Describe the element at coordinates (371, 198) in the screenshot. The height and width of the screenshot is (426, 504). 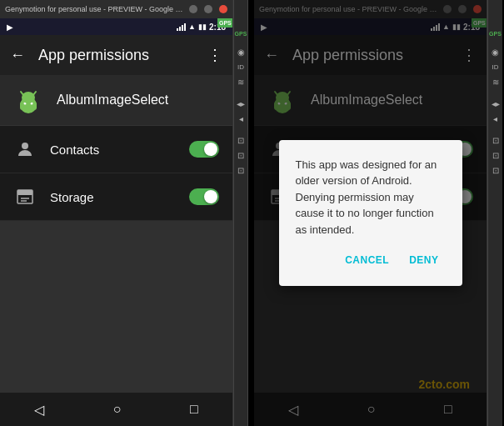
I see `dialog-message: This app was designed for an older versi…` at that location.